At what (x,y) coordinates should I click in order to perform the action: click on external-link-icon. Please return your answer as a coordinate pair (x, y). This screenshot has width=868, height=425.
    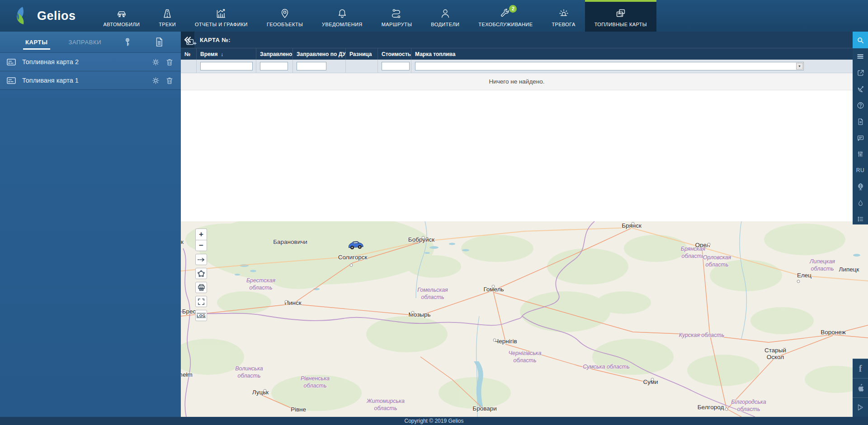
    Looking at the image, I should click on (861, 73).